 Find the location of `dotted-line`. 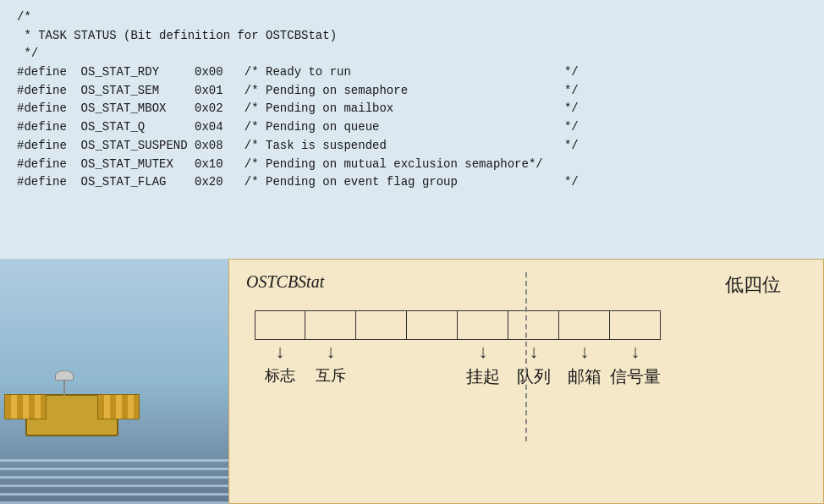

dotted-line is located at coordinates (526, 357).